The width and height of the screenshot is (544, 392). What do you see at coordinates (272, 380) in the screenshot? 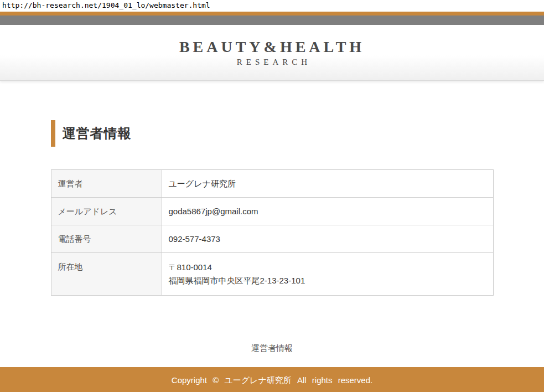
I see `copyright-bar: Copyright © ユーグレナ研究所 All rights reserved…` at bounding box center [272, 380].